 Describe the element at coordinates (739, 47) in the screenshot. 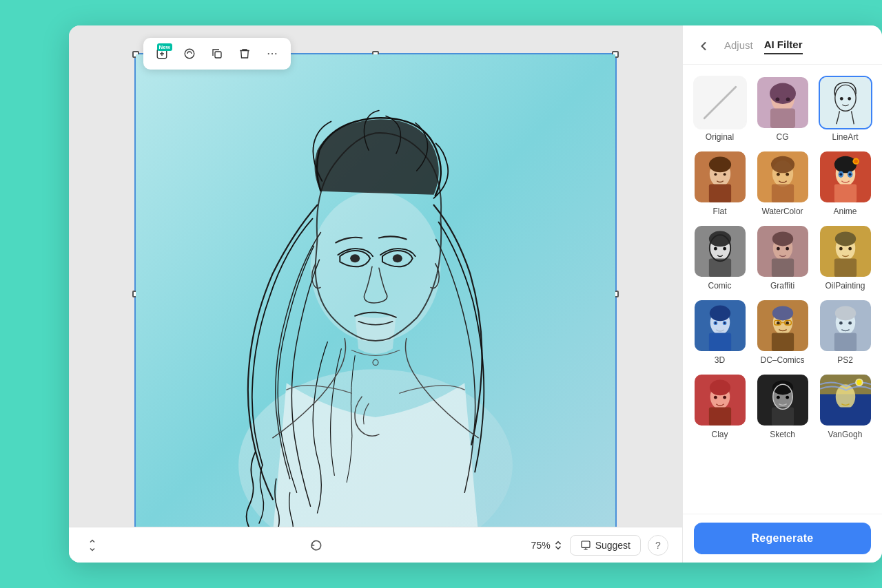

I see `tab-adjust: Adjust` at that location.